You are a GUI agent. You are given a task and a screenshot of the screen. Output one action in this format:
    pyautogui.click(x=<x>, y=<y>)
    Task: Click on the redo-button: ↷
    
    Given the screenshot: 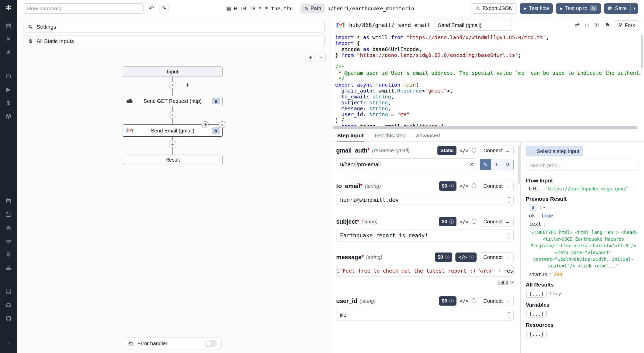 What is the action you would take?
    pyautogui.click(x=164, y=9)
    